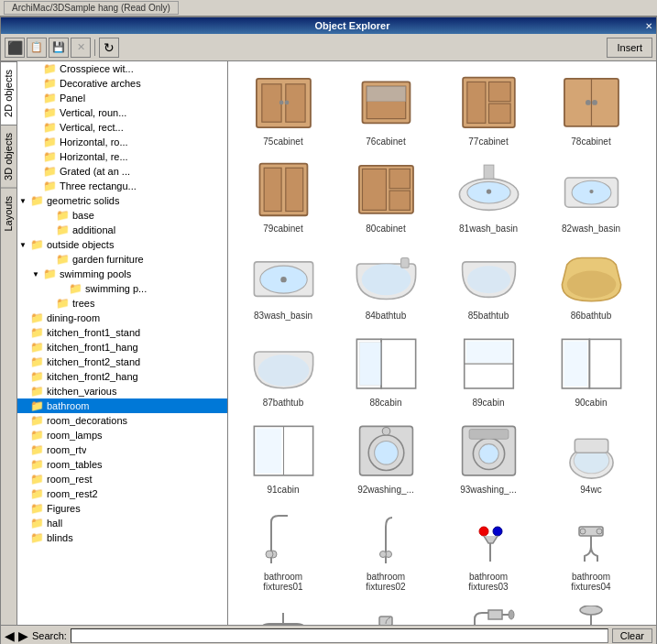  What do you see at coordinates (488, 196) in the screenshot?
I see `grid-item-81wash_basin: 81wash_basin` at bounding box center [488, 196].